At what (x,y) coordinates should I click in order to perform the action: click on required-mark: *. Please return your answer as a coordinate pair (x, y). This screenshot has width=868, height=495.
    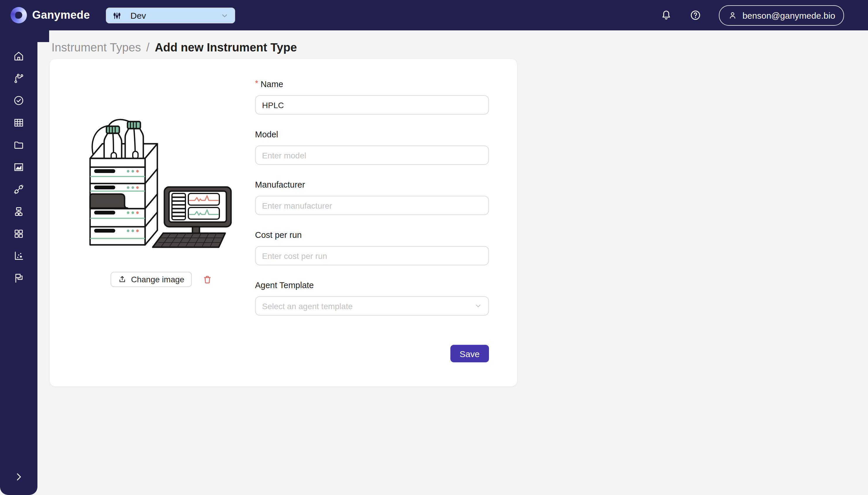
    Looking at the image, I should click on (257, 83).